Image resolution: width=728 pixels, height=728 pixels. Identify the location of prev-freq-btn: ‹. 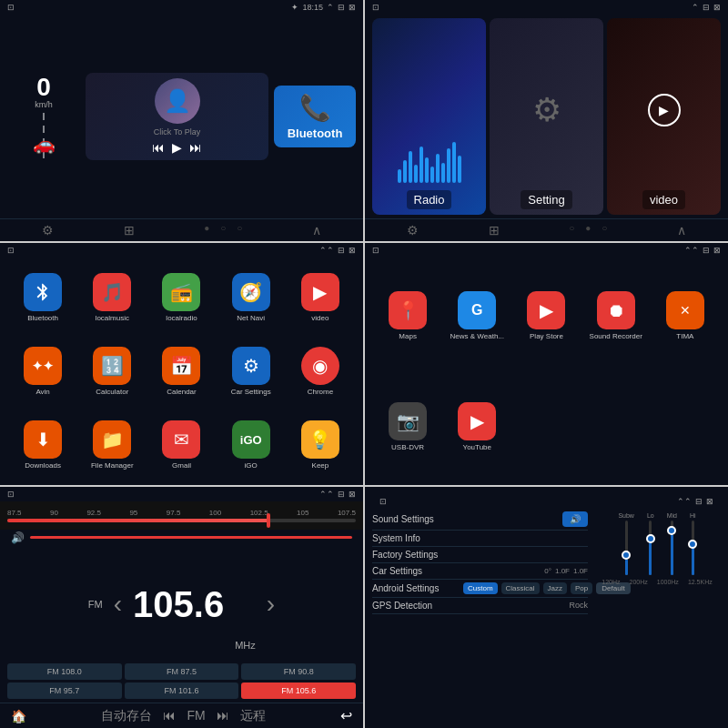
(118, 604).